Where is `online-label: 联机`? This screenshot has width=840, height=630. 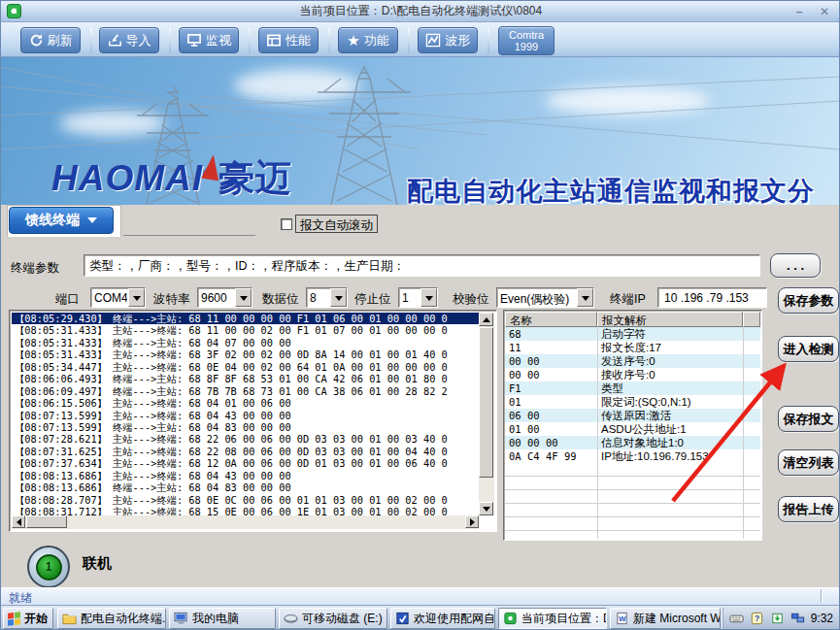
online-label: 联机 is located at coordinates (97, 563).